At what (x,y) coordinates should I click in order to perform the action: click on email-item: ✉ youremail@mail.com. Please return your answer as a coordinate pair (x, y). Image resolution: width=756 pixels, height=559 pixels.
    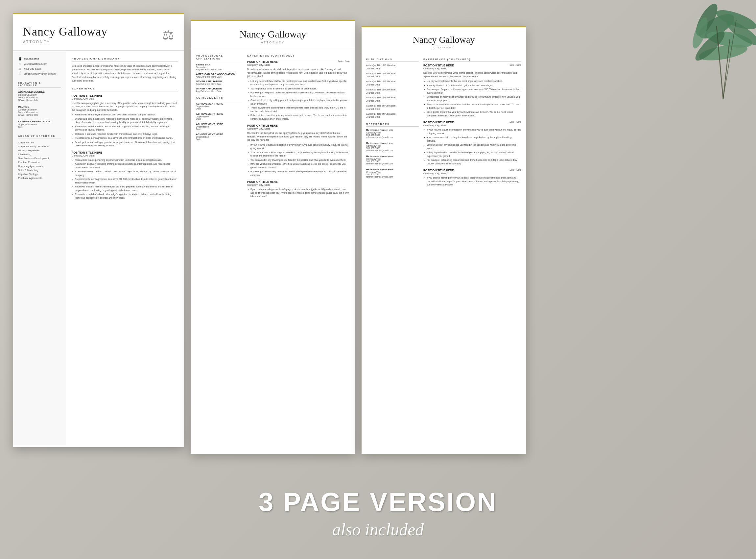
    Looking at the image, I should click on (39, 64).